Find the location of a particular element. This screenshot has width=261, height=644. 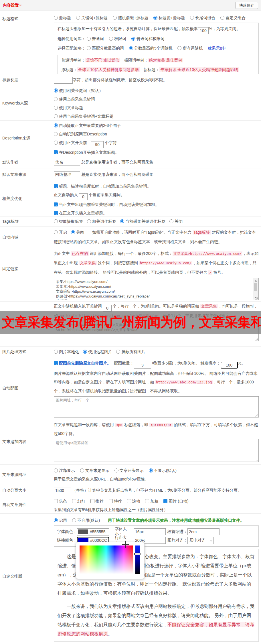

title-length-input is located at coordinates (63, 80).